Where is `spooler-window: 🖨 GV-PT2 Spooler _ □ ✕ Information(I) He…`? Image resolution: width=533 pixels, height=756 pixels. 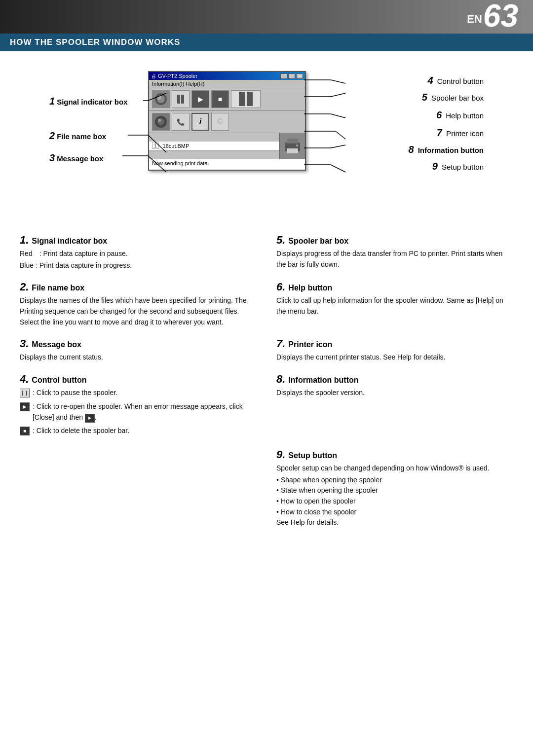
spooler-window: 🖨 GV-PT2 Spooler _ □ ✕ Information(I) He… is located at coordinates (227, 121).